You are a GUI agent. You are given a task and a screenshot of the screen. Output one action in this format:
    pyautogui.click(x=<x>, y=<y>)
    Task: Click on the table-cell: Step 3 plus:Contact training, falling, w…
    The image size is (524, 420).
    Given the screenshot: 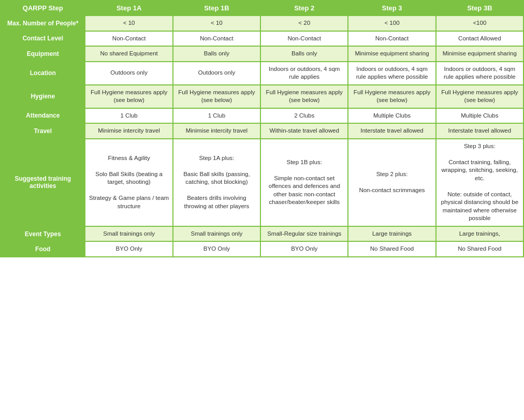 What is the action you would take?
    pyautogui.click(x=479, y=182)
    